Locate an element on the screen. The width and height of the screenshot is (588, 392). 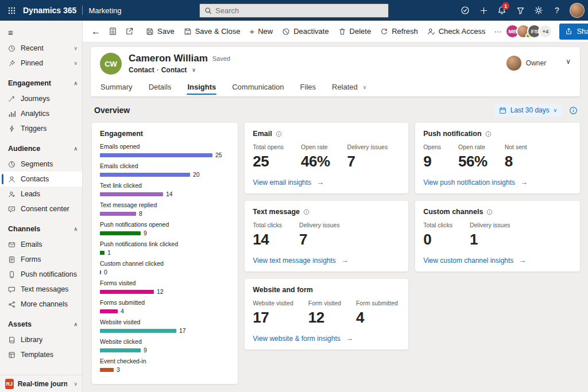
tab-communication: Communication is located at coordinates (258, 88).